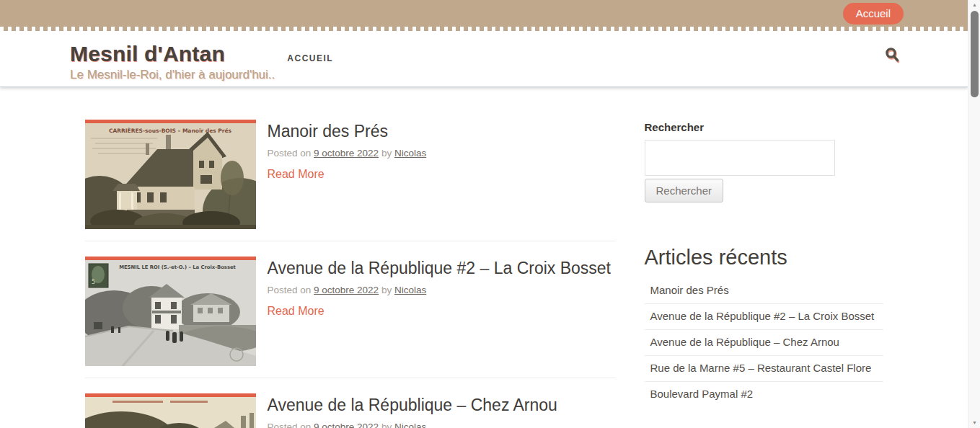 The height and width of the screenshot is (428, 980). Describe the element at coordinates (484, 59) in the screenshot. I see `site-header: Mesnil d'Antan Le Mesnil-le-Roi, d'hier …` at that location.